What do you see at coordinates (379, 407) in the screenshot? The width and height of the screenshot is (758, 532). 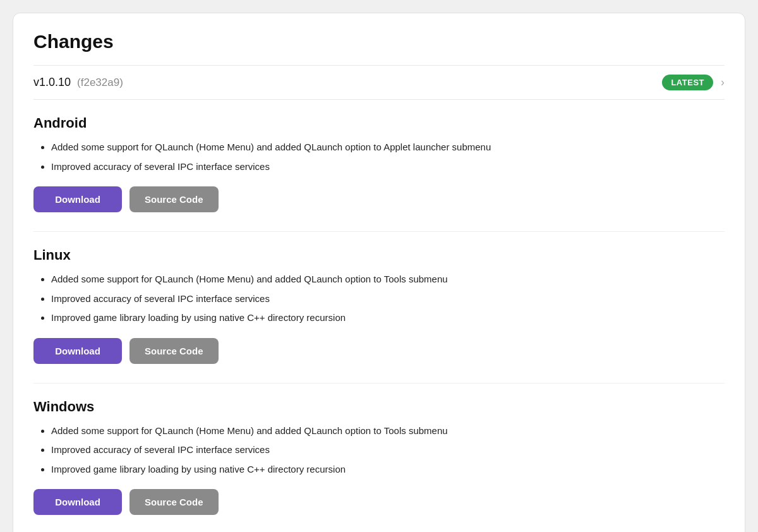 I see `windows-section-title: Windows` at bounding box center [379, 407].